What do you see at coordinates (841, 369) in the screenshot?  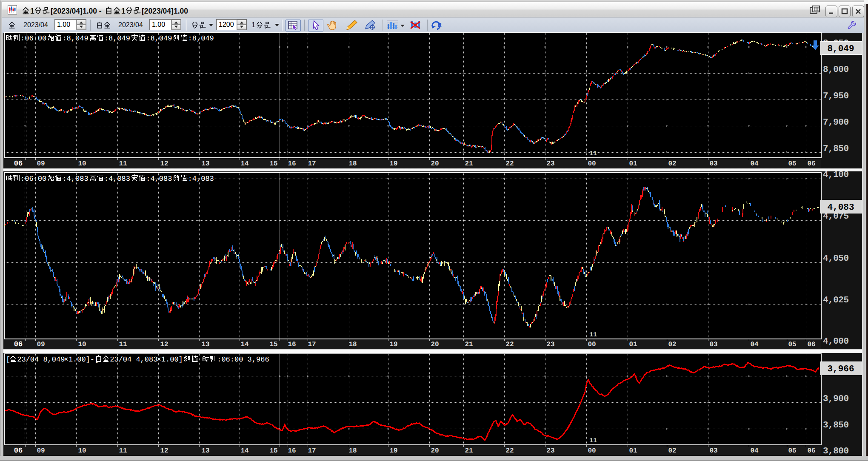 I see `svg-text: 3,966` at bounding box center [841, 369].